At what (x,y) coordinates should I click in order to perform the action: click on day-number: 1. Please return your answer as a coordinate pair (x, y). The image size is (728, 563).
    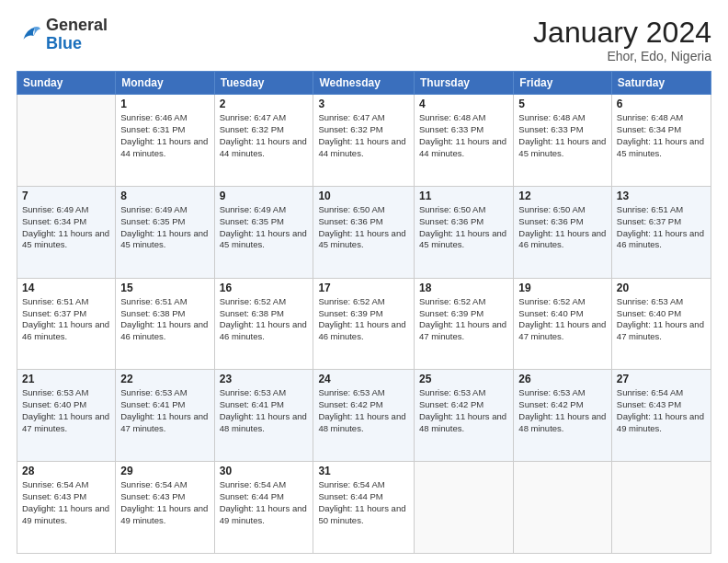
    Looking at the image, I should click on (165, 104).